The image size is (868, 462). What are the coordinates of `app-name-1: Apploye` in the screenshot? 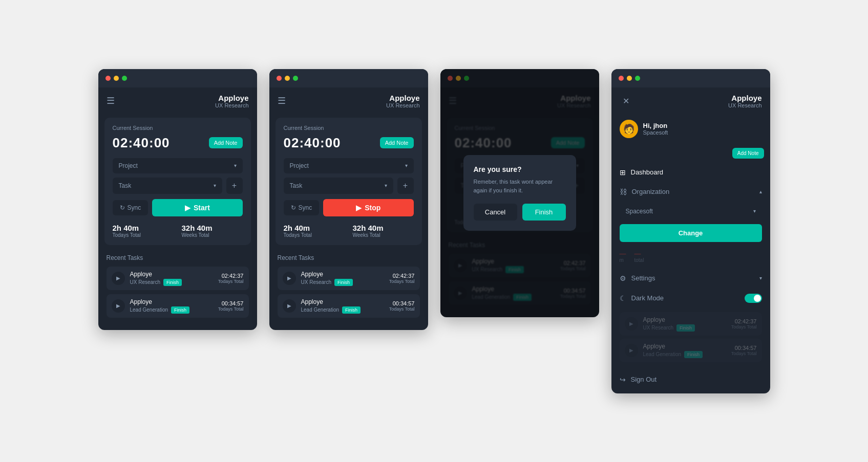 It's located at (231, 98).